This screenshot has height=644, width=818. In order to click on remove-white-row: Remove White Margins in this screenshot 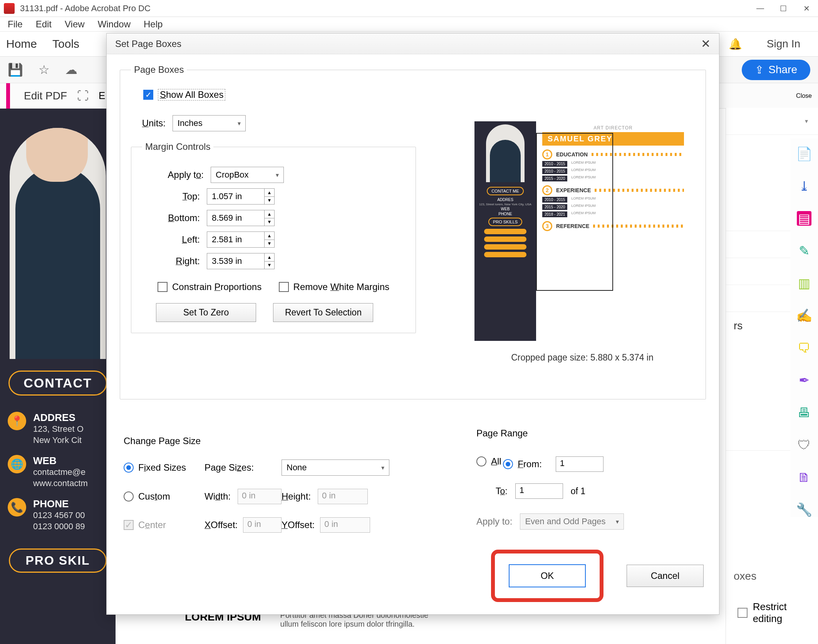, I will do `click(334, 287)`.